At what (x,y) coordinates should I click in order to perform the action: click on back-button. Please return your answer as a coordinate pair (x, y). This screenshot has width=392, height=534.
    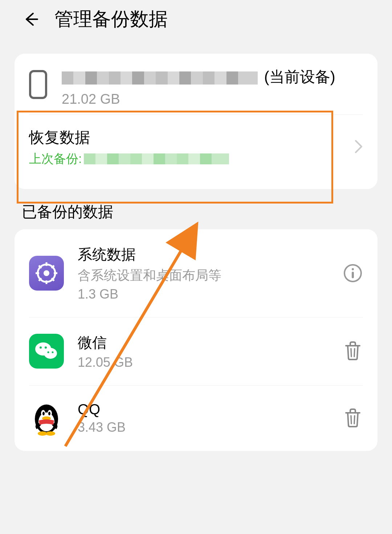
    Looking at the image, I should click on (31, 19).